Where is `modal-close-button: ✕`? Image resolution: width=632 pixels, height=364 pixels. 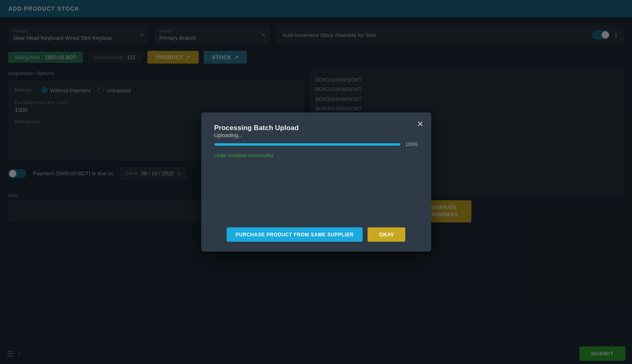 modal-close-button: ✕ is located at coordinates (421, 124).